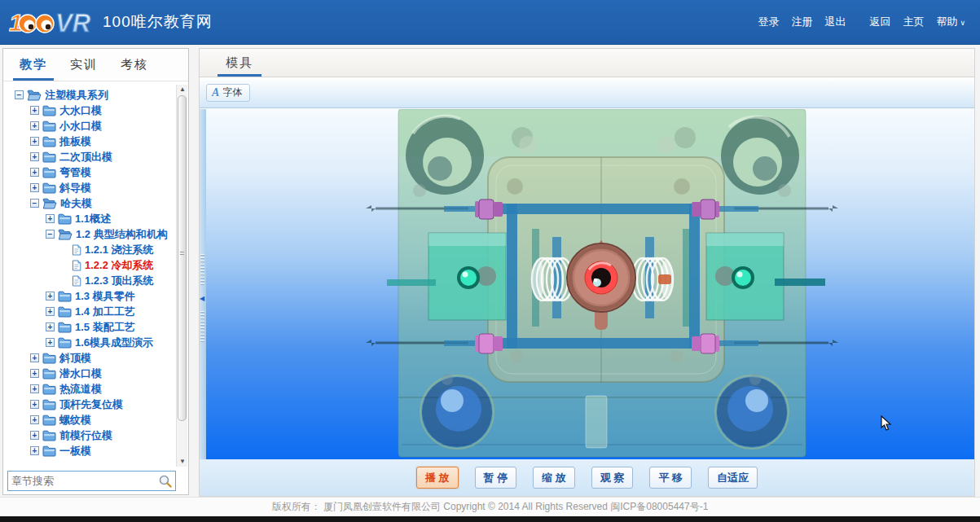 The height and width of the screenshot is (522, 980). I want to click on copyright-text: 版权所有： 厦门凤凰创壹软件有限公司 Copyright © 2014 All …, so click(490, 507).